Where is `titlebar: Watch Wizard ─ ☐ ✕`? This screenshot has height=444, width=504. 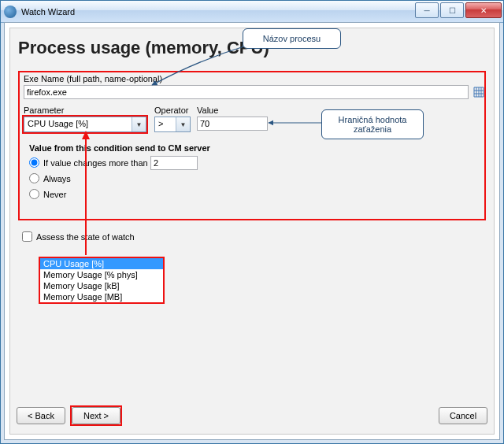
titlebar: Watch Wizard ─ ☐ ✕ is located at coordinates (252, 12).